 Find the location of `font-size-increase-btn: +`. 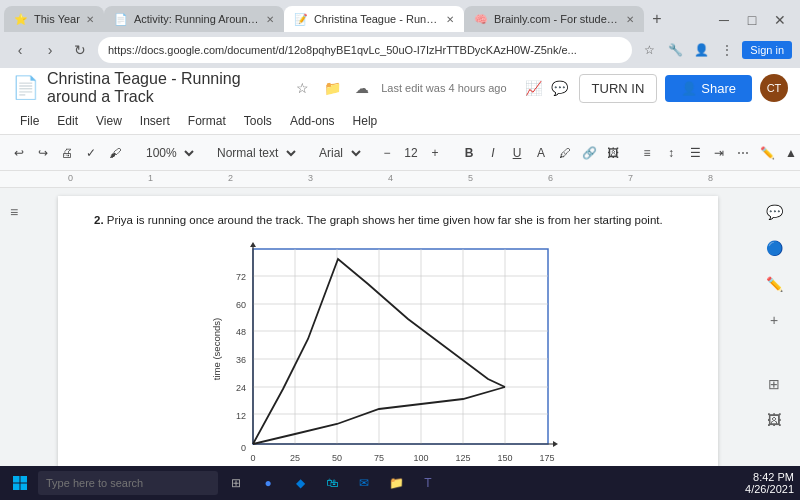

font-size-increase-btn: + is located at coordinates (435, 153).